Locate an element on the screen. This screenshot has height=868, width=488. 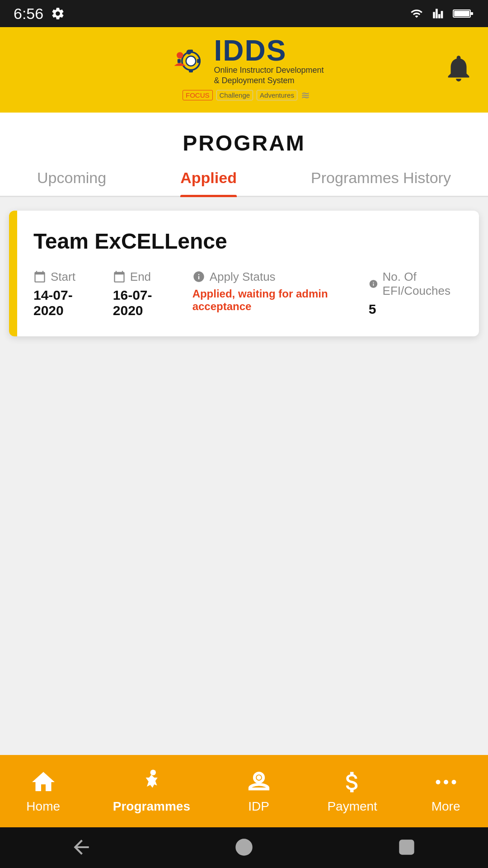
apply-status-label: Apply Status is located at coordinates (243, 277).